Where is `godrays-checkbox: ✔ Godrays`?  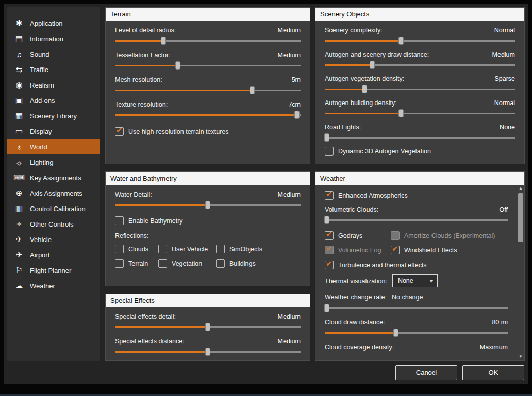 godrays-checkbox: ✔ Godrays is located at coordinates (358, 236).